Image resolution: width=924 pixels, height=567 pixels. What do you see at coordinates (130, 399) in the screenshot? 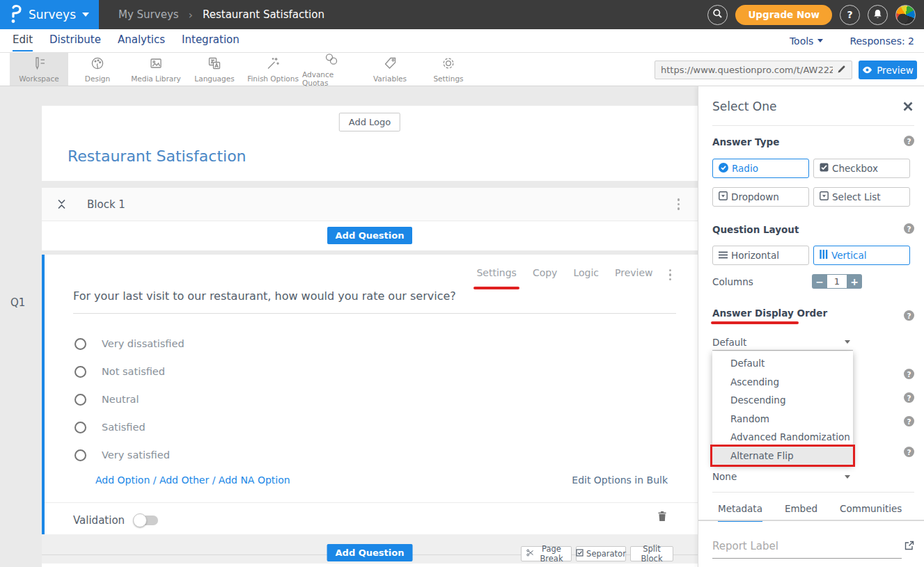
I see `answer-options-list: Very dissatisfied Not satisfied Neutral …` at bounding box center [130, 399].